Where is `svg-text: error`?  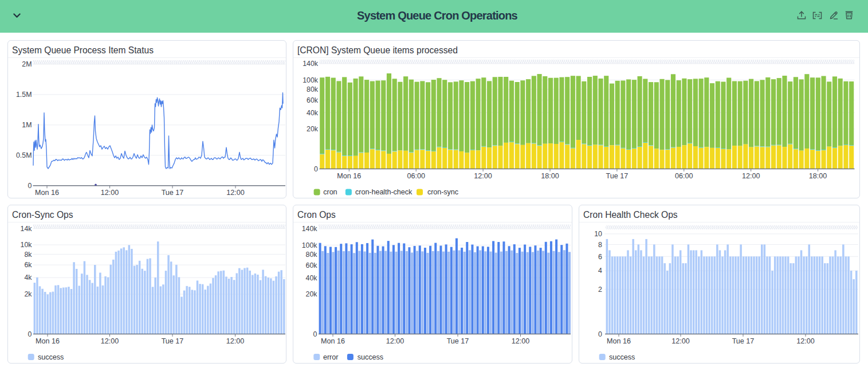 svg-text: error is located at coordinates (331, 357).